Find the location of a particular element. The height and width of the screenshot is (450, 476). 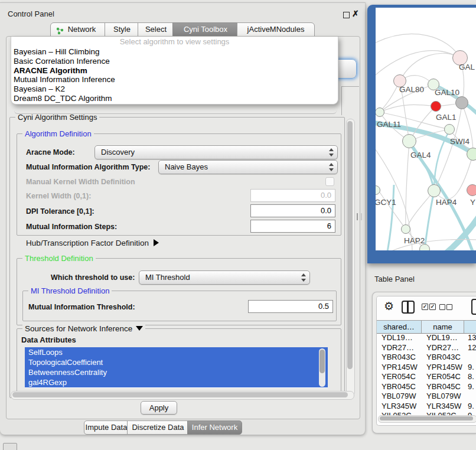

column-layout-icon is located at coordinates (408, 307).